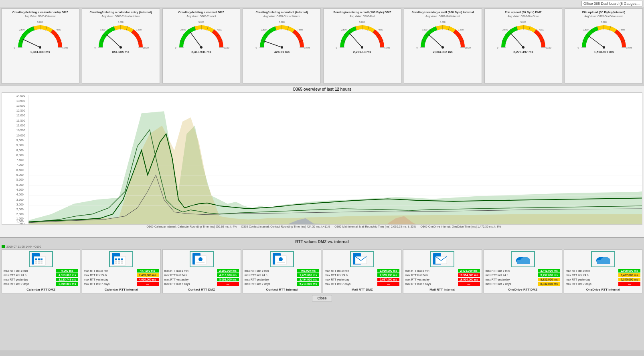  Describe the element at coordinates (228, 284) in the screenshot. I see `rtt-row-value-contact-dmz-3: —` at that location.